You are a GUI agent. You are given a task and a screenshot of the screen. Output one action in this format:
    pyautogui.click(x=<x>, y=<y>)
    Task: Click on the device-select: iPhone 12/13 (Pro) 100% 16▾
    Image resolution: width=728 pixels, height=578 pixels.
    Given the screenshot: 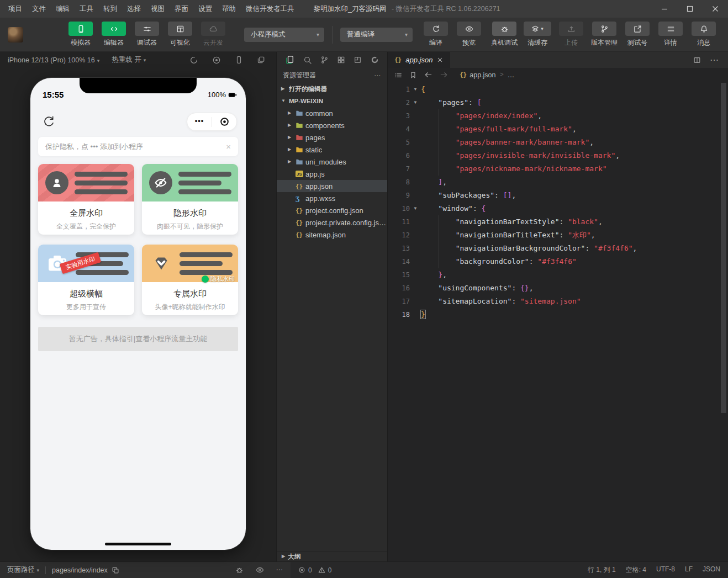 What is the action you would take?
    pyautogui.click(x=54, y=60)
    